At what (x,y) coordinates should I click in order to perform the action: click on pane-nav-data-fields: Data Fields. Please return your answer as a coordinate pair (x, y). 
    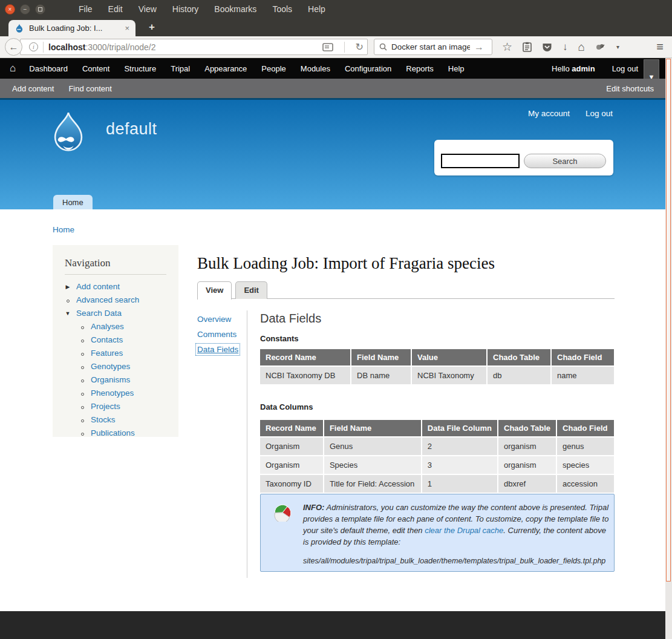
    Looking at the image, I should click on (221, 350).